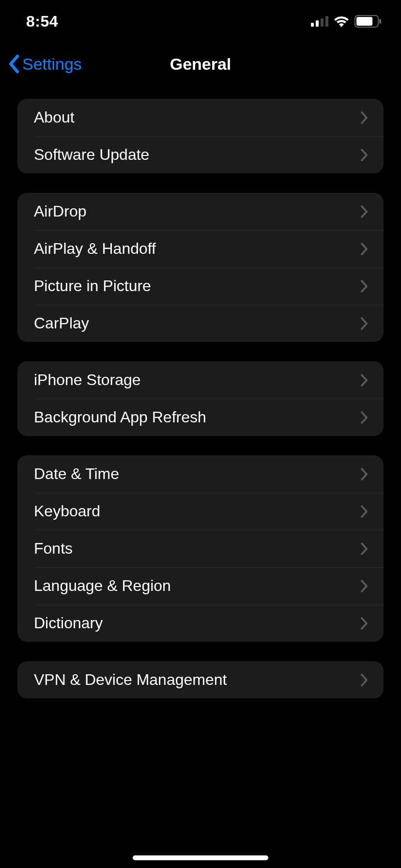 This screenshot has height=868, width=401. What do you see at coordinates (200, 380) in the screenshot?
I see `settings-row: iPhone Storage` at bounding box center [200, 380].